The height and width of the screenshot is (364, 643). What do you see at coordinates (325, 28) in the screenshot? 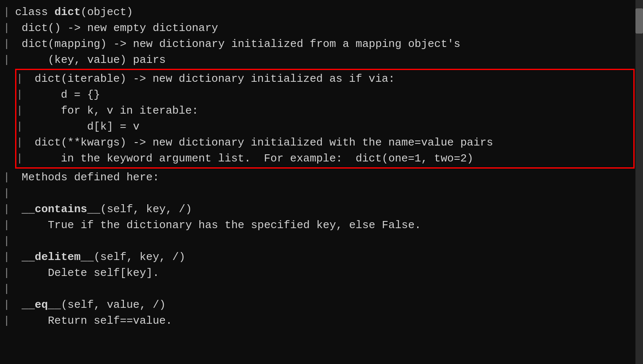
I see `line-text: dict() -> new empty dictionary` at bounding box center [325, 28].